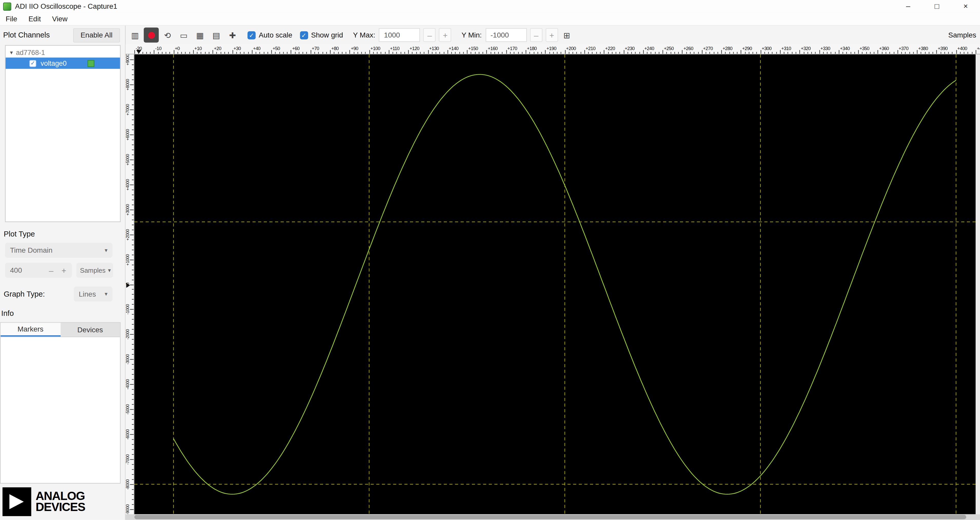 The height and width of the screenshot is (520, 980). I want to click on x-tick-label: +20, so click(218, 49).